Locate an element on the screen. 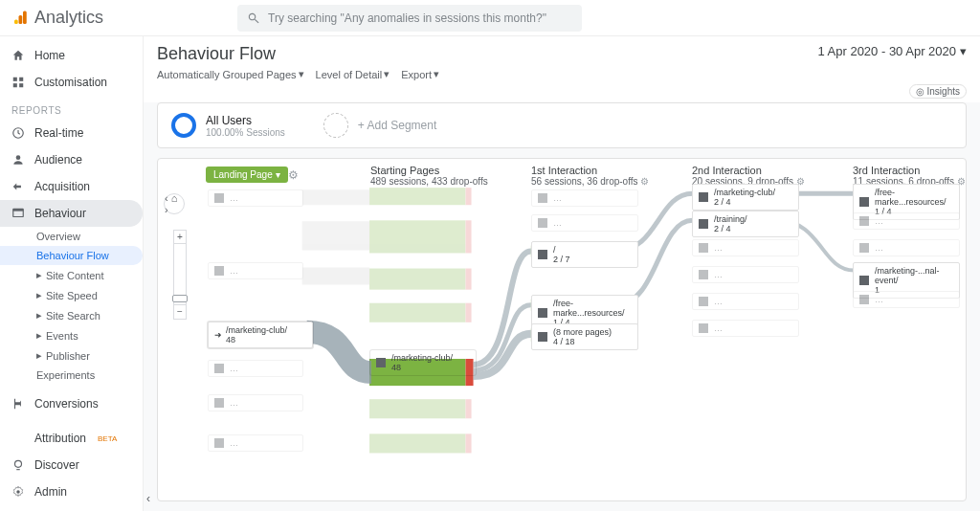 Image resolution: width=980 pixels, height=511 pixels. nav-site-content: ▸Site Content is located at coordinates (71, 276).